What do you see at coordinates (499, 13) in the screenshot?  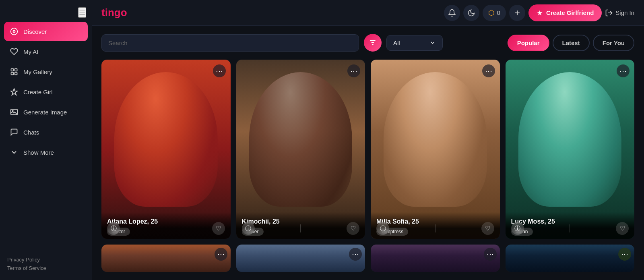 I see `coin-count: 0` at bounding box center [499, 13].